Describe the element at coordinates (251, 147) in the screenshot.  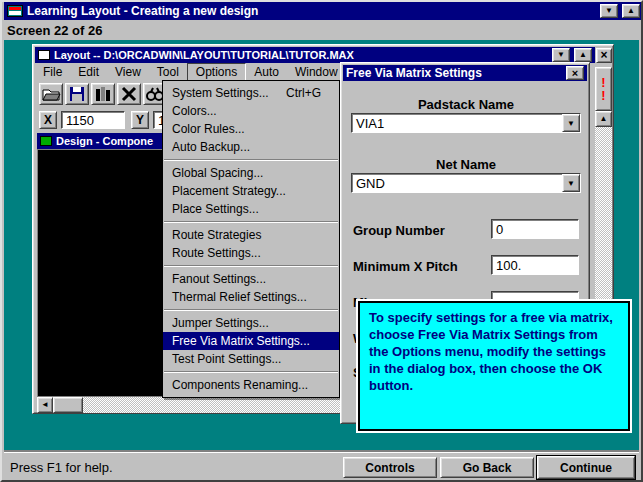
I see `menu-item-auto-backup: Auto Backup...` at that location.